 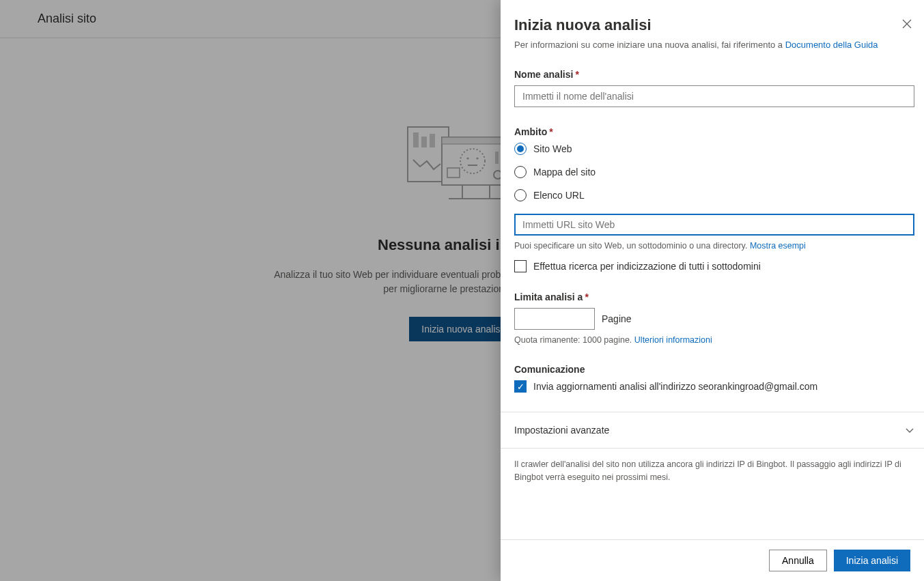 What do you see at coordinates (520, 386) in the screenshot?
I see `checkbox-icon: ✓` at bounding box center [520, 386].